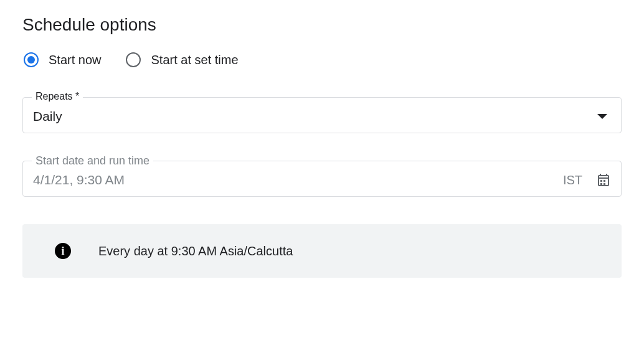 This screenshot has width=644, height=345. What do you see at coordinates (92, 161) in the screenshot?
I see `start-datetime-legend: Start date and run time` at bounding box center [92, 161].